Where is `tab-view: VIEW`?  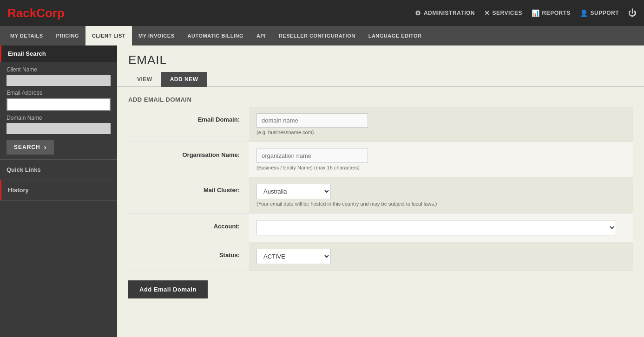
tab-view: VIEW is located at coordinates (145, 79).